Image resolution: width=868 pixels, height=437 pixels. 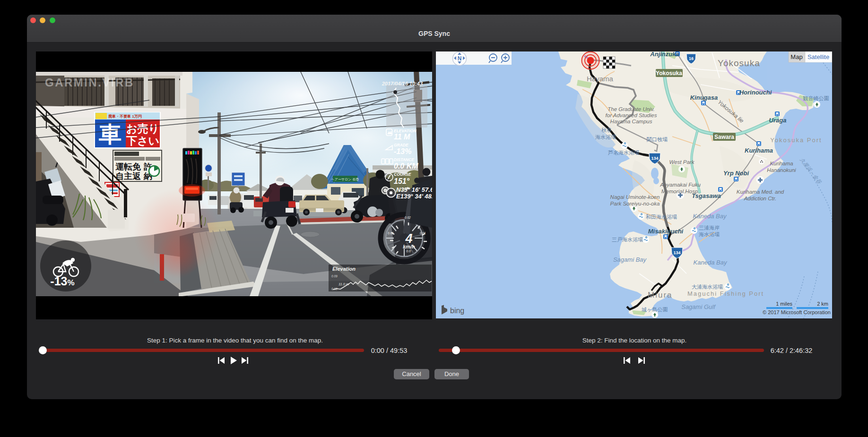 What do you see at coordinates (408, 217) in the screenshot?
I see `svg-text: 0.02` at bounding box center [408, 217].